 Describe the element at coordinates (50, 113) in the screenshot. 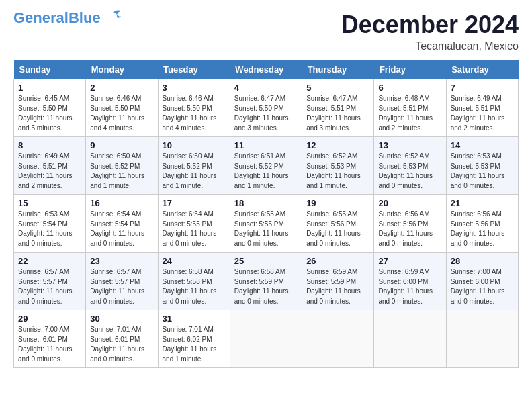

I see `day-info: Sunrise: 6:45 AMSunset: 5:50 PMDaylight:…` at that location.